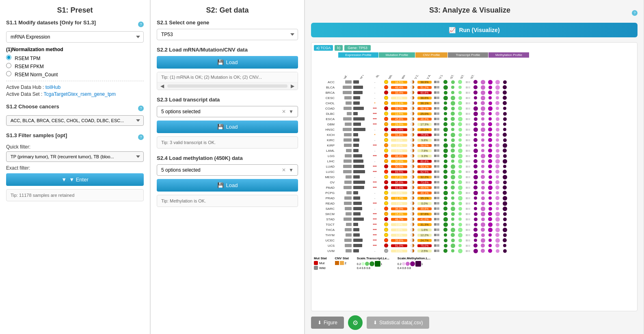 The image size is (644, 334). Describe the element at coordinates (474, 129) in the screenshot. I see `table-row: HNSC-70.4%25.1%` at that location.